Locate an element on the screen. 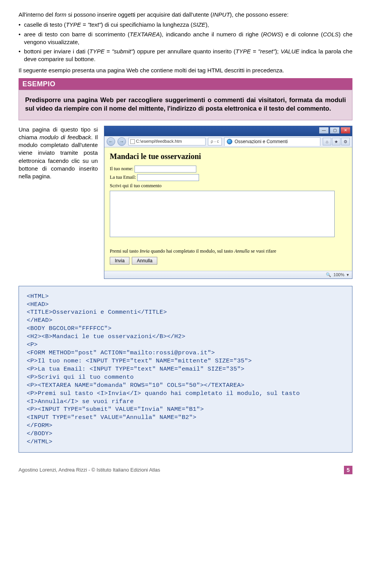  address-row: ← → C:\esempi\feedback.htm ρ - c Osserva… is located at coordinates (228, 142).